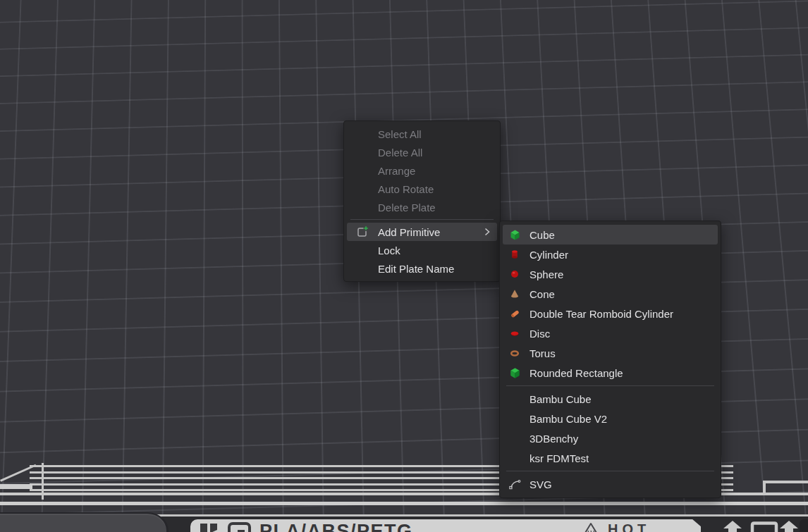  I want to click on cone-icon, so click(515, 294).